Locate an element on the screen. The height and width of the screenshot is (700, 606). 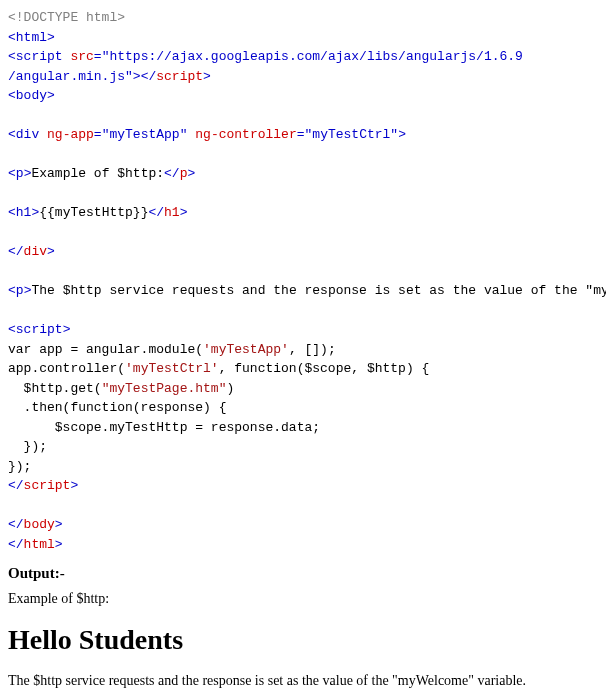
output-heading: Hello Students is located at coordinates (303, 640).